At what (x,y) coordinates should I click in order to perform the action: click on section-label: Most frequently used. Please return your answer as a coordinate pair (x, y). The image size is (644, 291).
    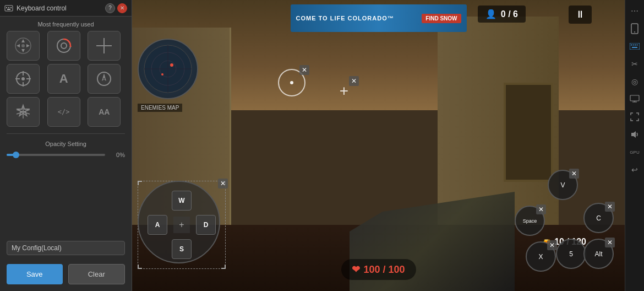
    Looking at the image, I should click on (66, 24).